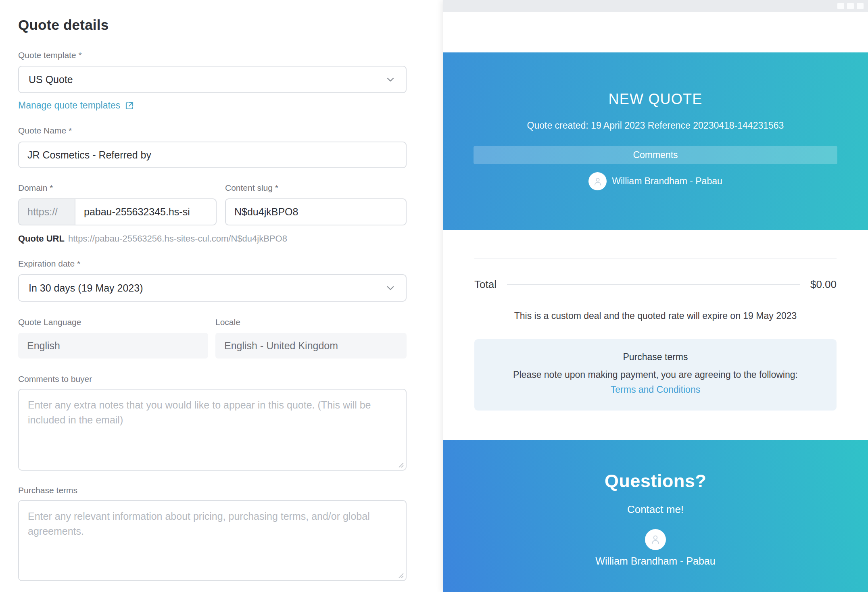 The height and width of the screenshot is (592, 868). Describe the element at coordinates (655, 155) in the screenshot. I see `comments-button: Comments` at that location.